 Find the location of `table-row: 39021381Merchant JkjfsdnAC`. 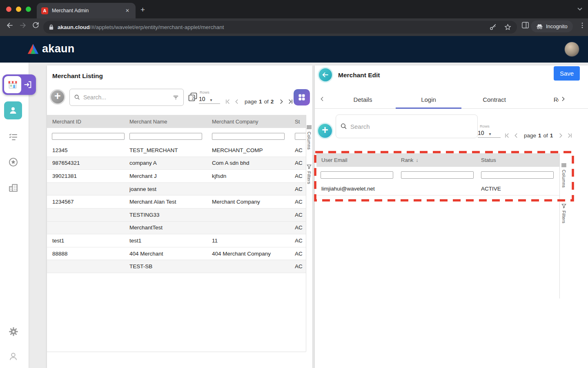

table-row: 39021381Merchant JkjfsdnAC is located at coordinates (176, 176).